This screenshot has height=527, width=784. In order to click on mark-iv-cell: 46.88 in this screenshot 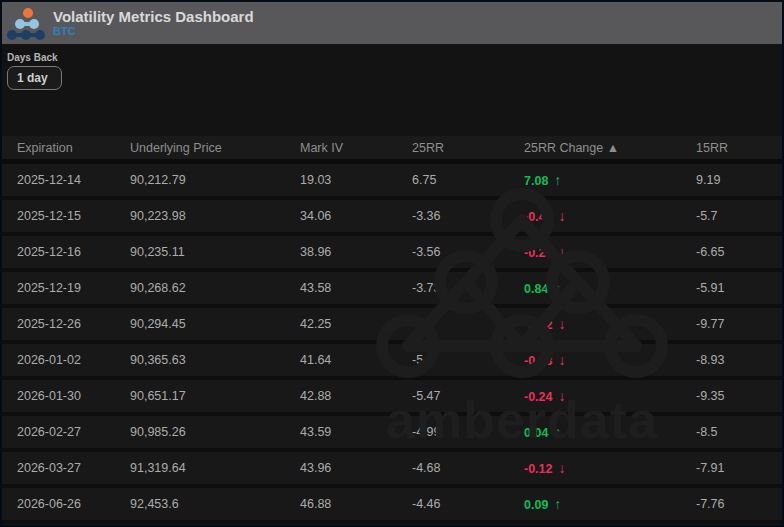, I will do `click(356, 504)`.